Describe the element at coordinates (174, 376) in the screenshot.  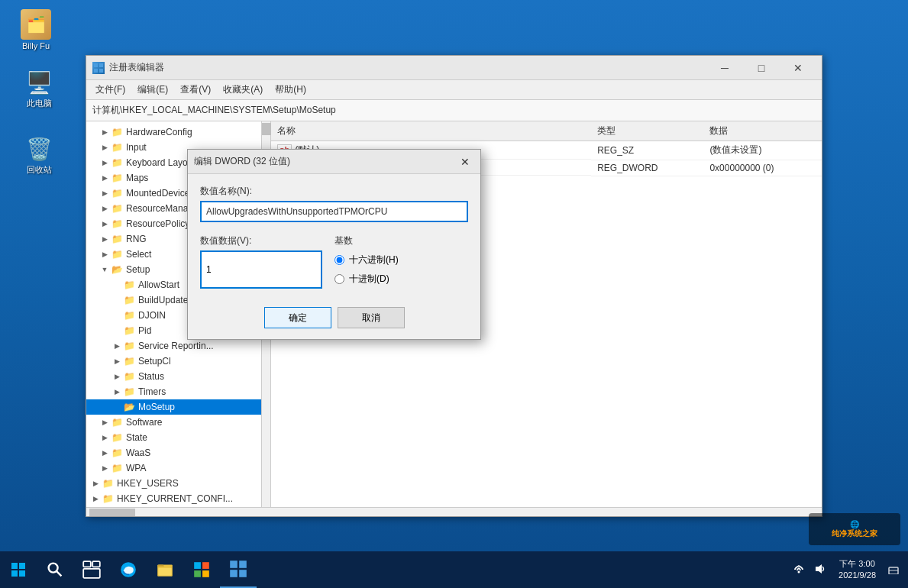
I see `tree-item-status: ▶ 📁 Status` at that location.